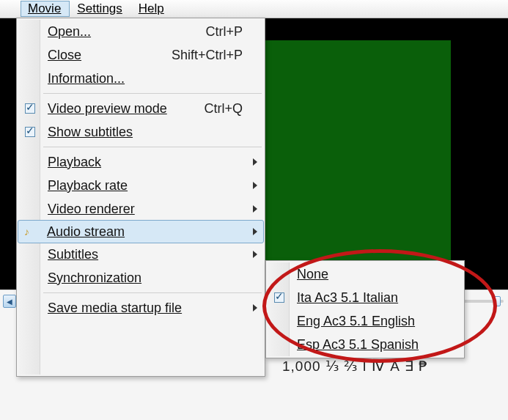 Image resolution: width=508 pixels, height=420 pixels. What do you see at coordinates (141, 132) in the screenshot?
I see `menu-item-show-subtitles: Show subtitles` at bounding box center [141, 132].